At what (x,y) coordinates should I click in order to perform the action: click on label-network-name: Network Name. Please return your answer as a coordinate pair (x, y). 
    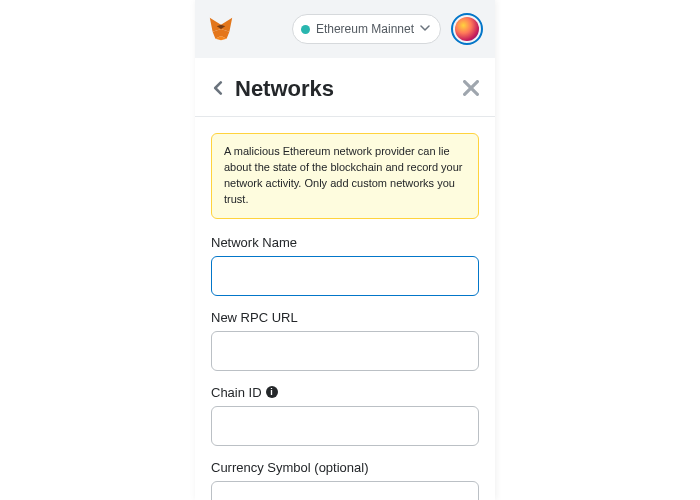
    Looking at the image, I should click on (345, 242).